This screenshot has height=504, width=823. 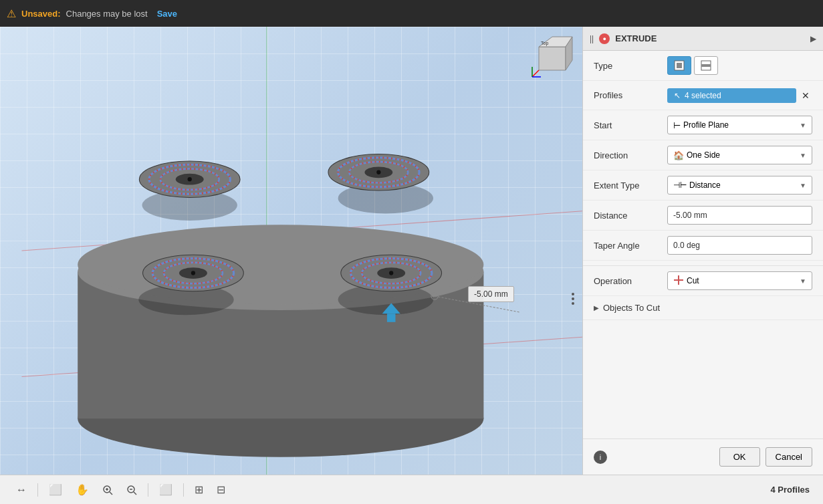 What do you see at coordinates (703, 281) in the screenshot?
I see `operation-row: Operation Cut ▼` at bounding box center [703, 281].